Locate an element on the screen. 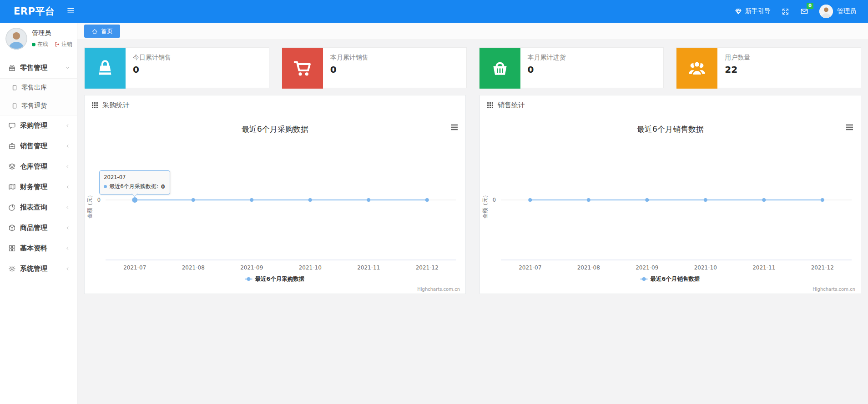  stat-card-month-purchase: 本月累计进货0 is located at coordinates (571, 68).